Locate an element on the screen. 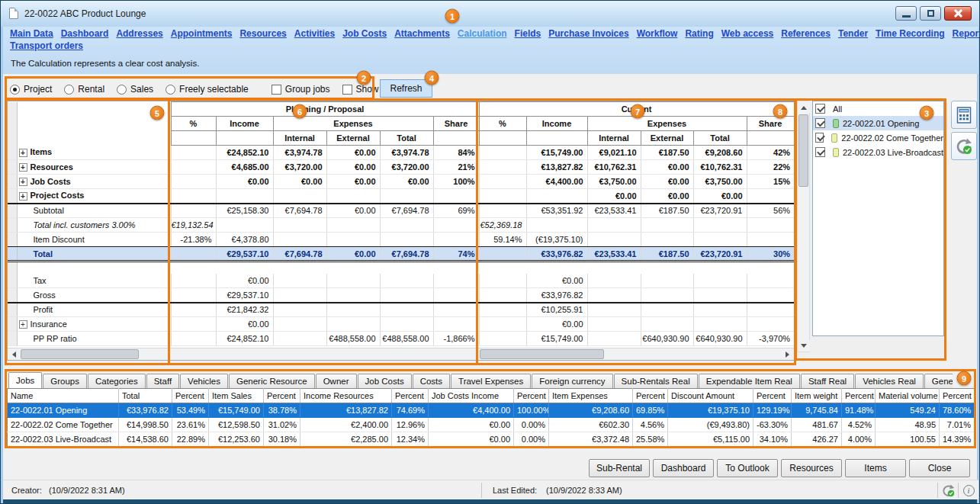  nav-job-costs: Job Costs is located at coordinates (365, 34).